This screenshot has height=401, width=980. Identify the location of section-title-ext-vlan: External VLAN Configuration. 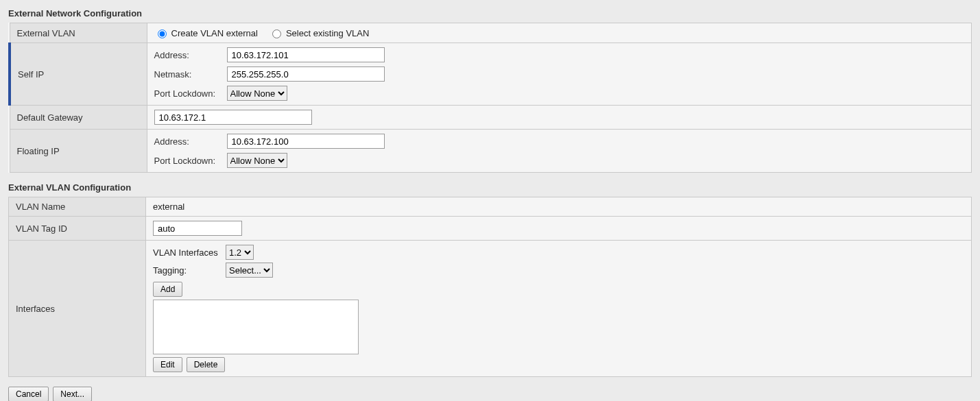
(490, 188).